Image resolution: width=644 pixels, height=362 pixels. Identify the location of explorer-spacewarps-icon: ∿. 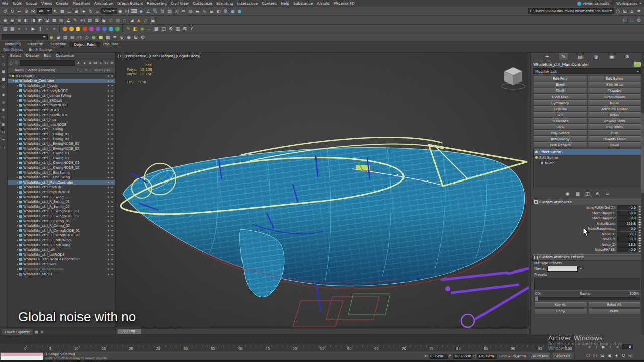
(3, 117).